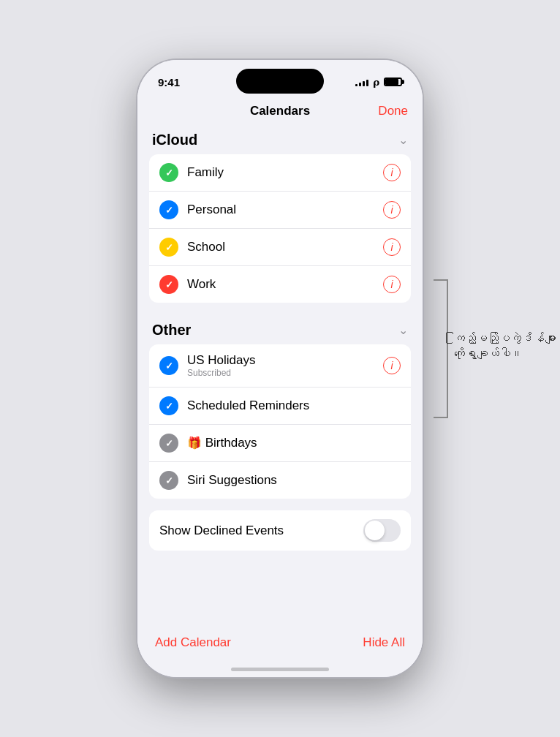 The image size is (560, 737). Describe the element at coordinates (281, 284) in the screenshot. I see `work-label: Work` at that location.